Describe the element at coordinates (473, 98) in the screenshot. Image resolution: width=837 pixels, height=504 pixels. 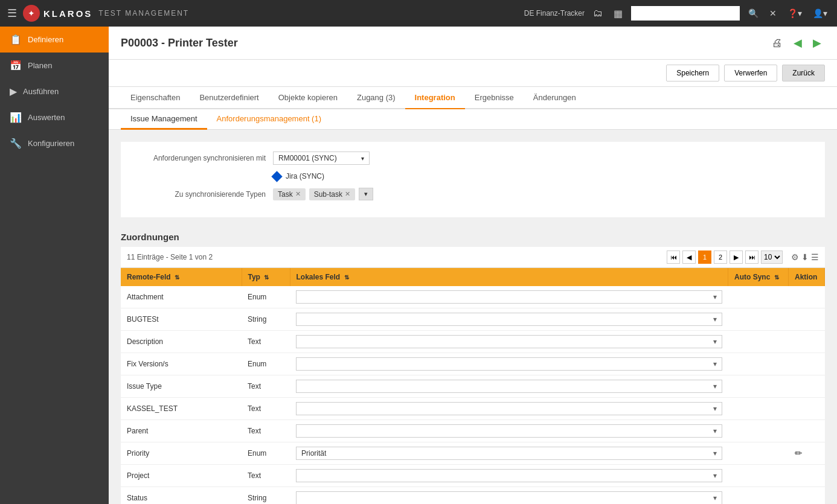
I see `main-tabs: Eigenschaften Benutzerdefiniert Objekte …` at that location.